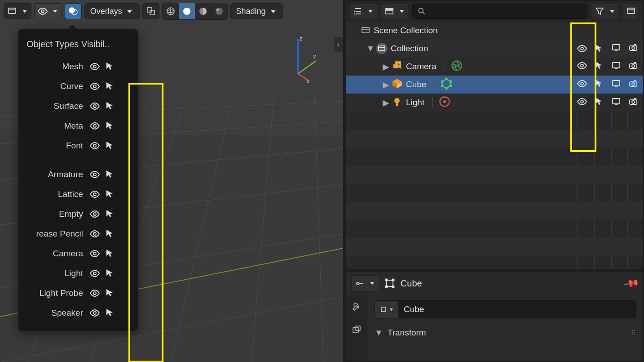 Image resolution: width=644 pixels, height=362 pixels. What do you see at coordinates (79, 194) in the screenshot?
I see `visibility-row: Lattice` at bounding box center [79, 194].